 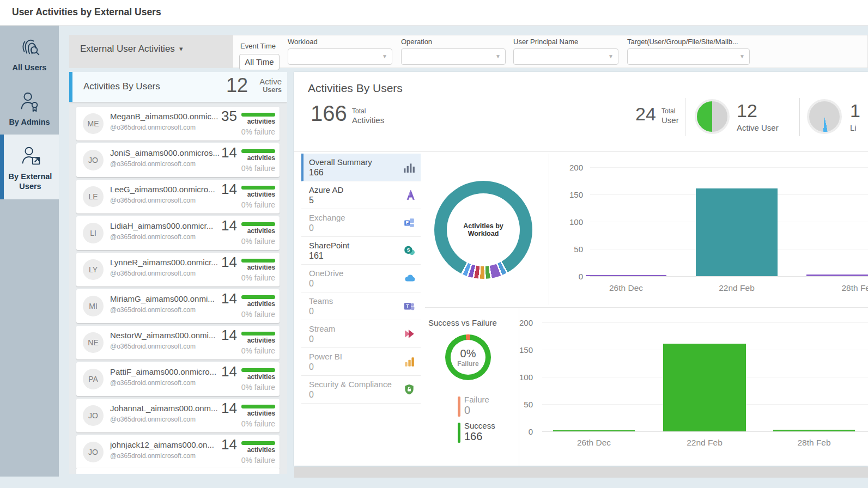 I want to click on page-title: User Activities by External Users, so click(x=87, y=12).